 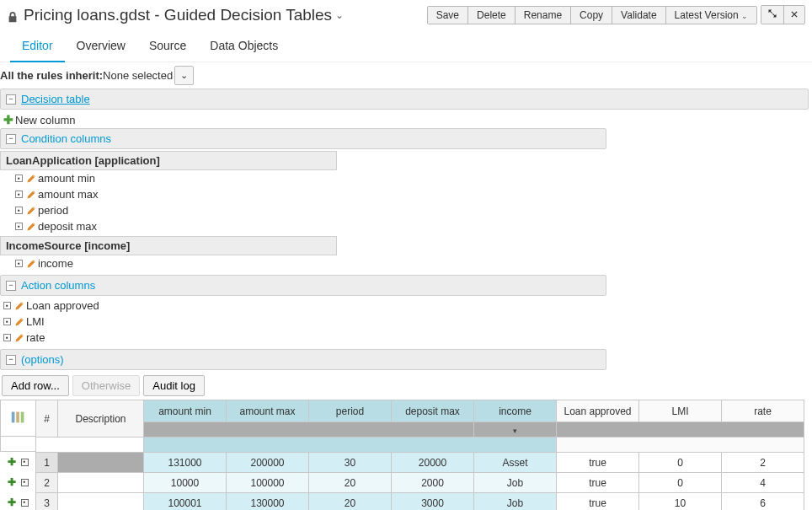 I want to click on panel-decision-table: − Decision table, so click(x=404, y=99).